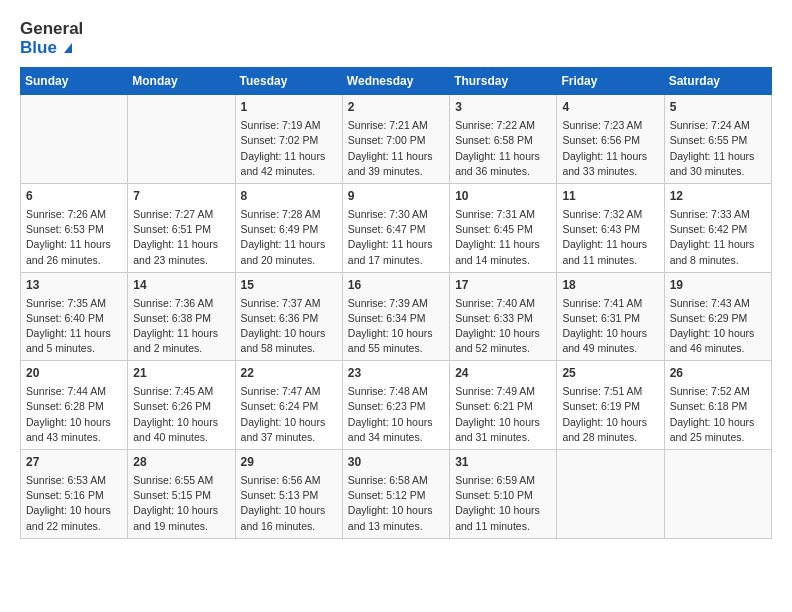 The width and height of the screenshot is (792, 612). Describe the element at coordinates (503, 238) in the screenshot. I see `day-info: Sunrise: 7:31 AM Sunset: 6:45 PM Dayligh…` at that location.